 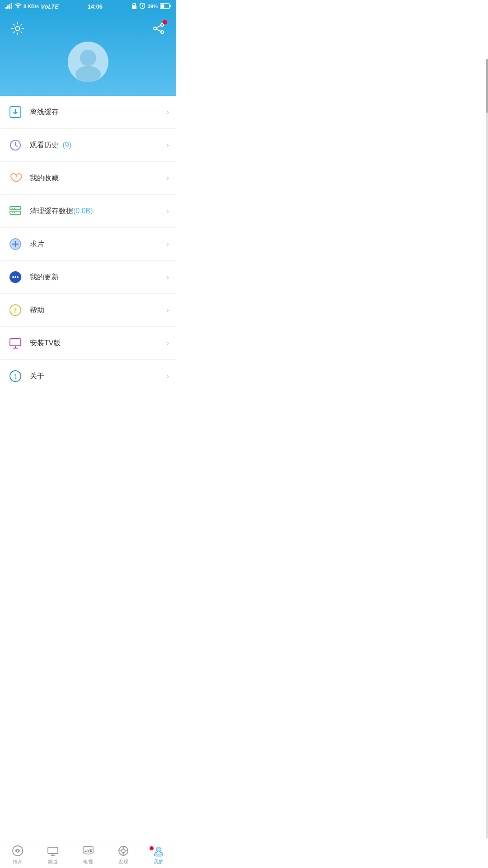 What do you see at coordinates (168, 310) in the screenshot?
I see `help-chevron: ›` at bounding box center [168, 310].